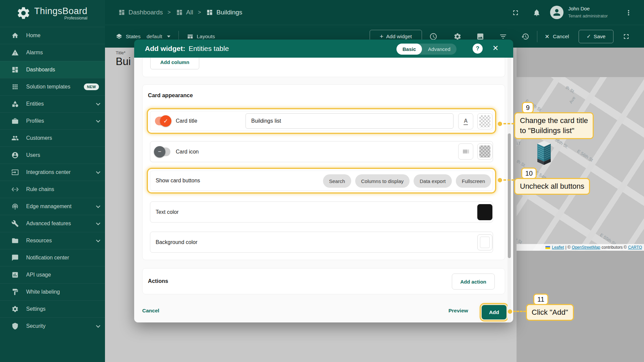 This screenshot has width=644, height=362. What do you see at coordinates (61, 18) in the screenshot?
I see `brand-edition: Professional` at bounding box center [61, 18].